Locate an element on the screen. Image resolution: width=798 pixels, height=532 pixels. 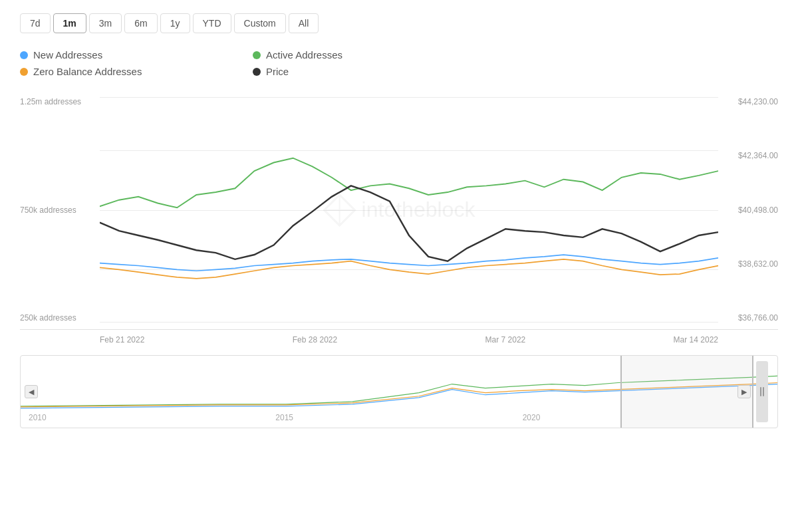
legend-dot-active is located at coordinates (257, 55).